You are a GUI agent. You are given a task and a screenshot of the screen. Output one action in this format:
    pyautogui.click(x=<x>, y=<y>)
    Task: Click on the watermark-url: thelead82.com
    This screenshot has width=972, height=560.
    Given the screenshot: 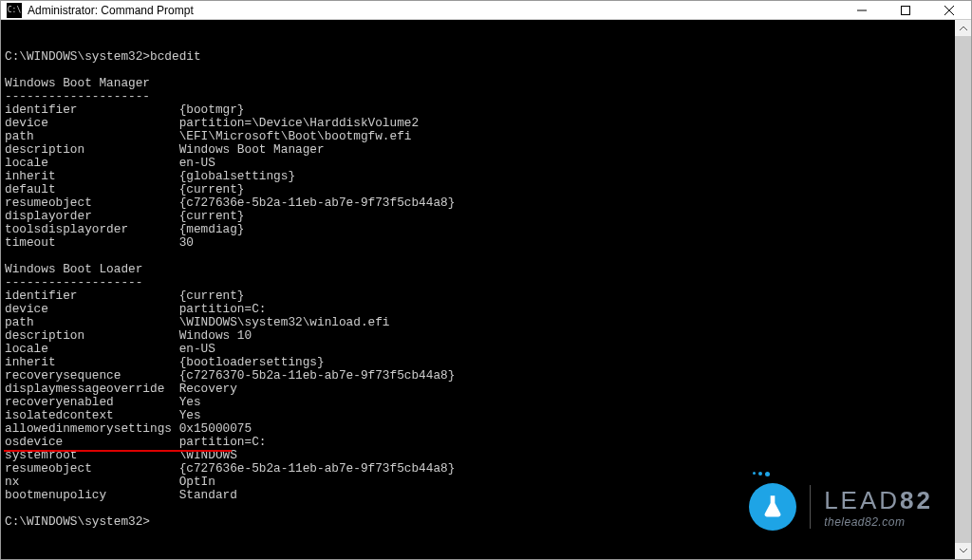 What is the action you would take?
    pyautogui.click(x=879, y=522)
    